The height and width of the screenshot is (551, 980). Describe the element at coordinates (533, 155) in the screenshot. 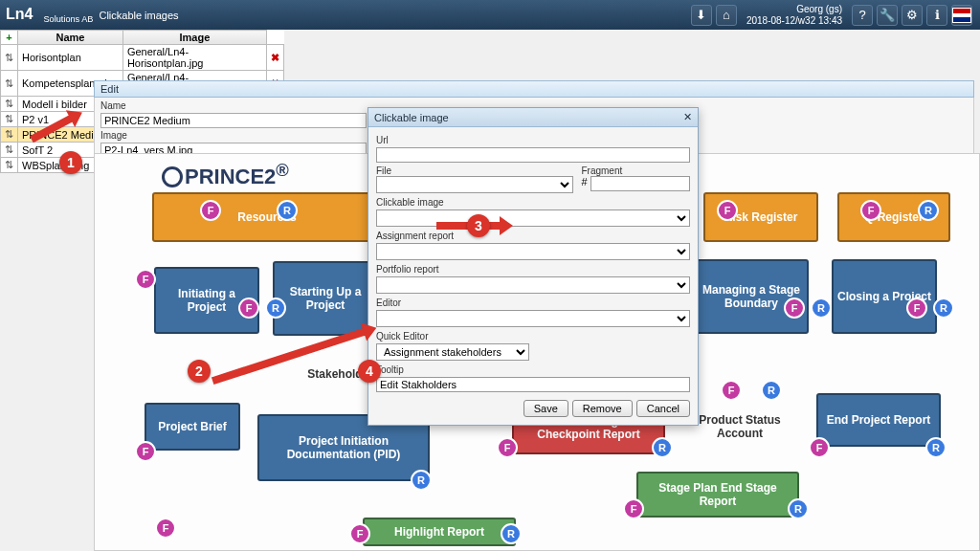

I see `url-input` at that location.